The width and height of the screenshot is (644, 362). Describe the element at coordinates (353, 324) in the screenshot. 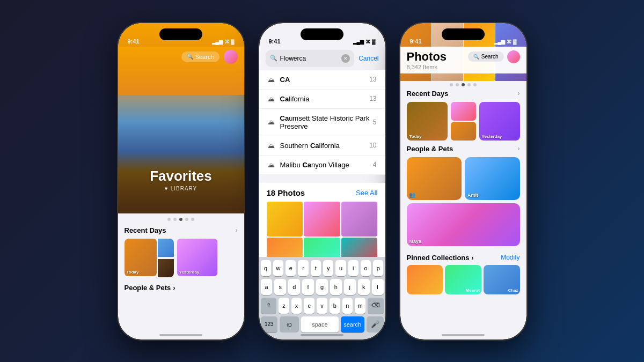

I see `key-search: search` at that location.